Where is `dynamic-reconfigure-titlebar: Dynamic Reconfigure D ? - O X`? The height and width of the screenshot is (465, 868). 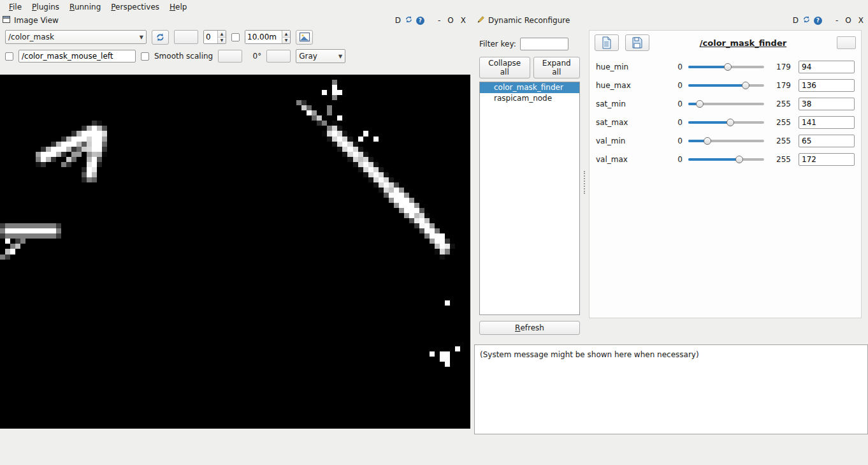
dynamic-reconfigure-titlebar: Dynamic Reconfigure D ? - O X is located at coordinates (671, 20).